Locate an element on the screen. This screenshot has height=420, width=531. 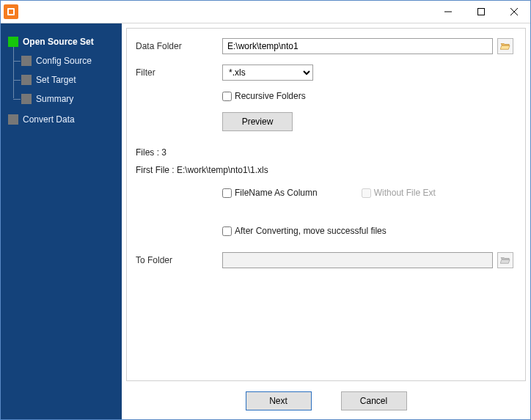
recursive-folders-input is located at coordinates (227, 97).